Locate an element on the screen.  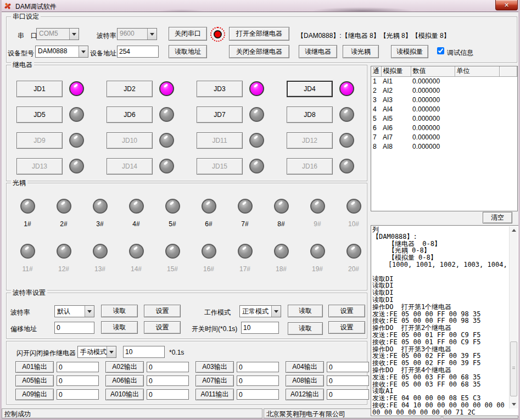
scrollbar-thumb is located at coordinates (514, 369).